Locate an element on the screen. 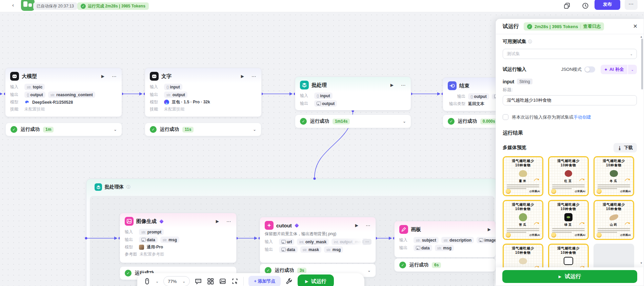  download-button: ⭳下载 is located at coordinates (625, 148).